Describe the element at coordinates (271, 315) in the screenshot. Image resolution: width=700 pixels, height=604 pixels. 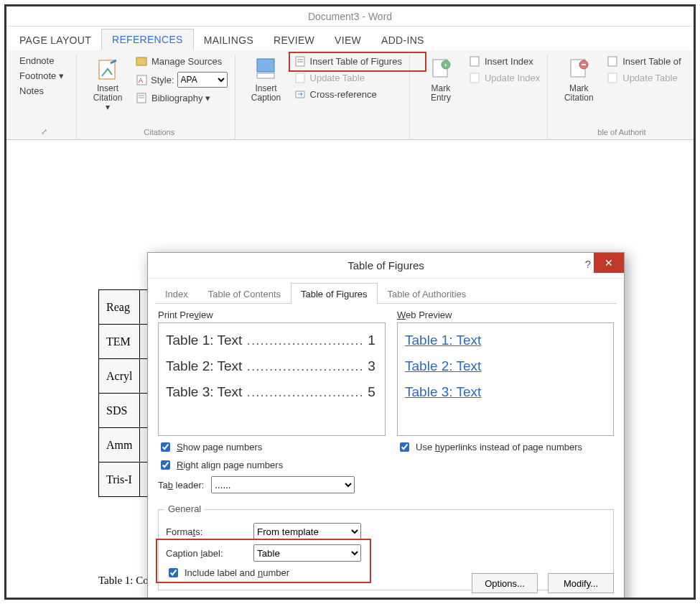
I see `print-preview-label: Print Preview` at that location.